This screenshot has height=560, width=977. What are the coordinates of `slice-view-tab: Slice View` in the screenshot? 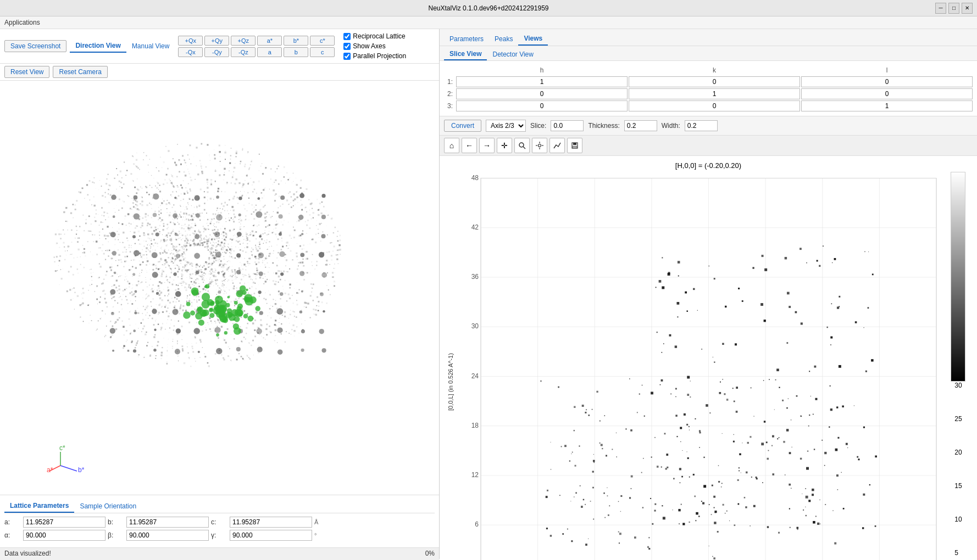 It's located at (465, 54).